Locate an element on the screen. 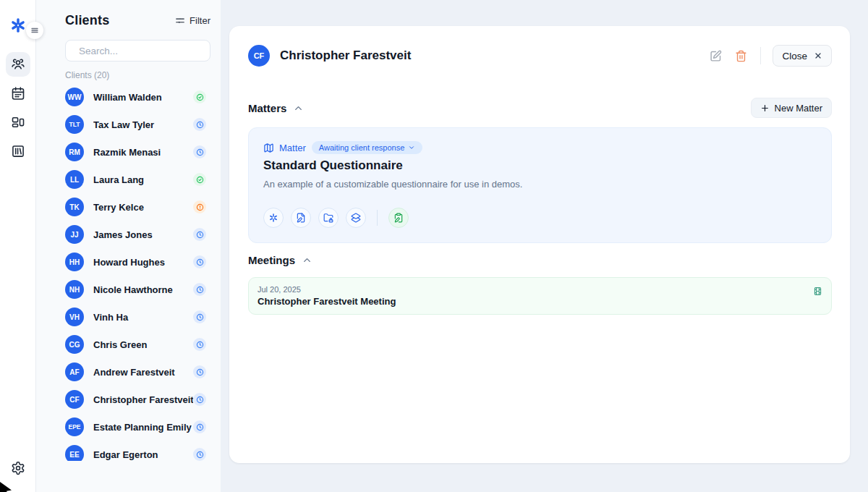  close-button: Close is located at coordinates (802, 56).